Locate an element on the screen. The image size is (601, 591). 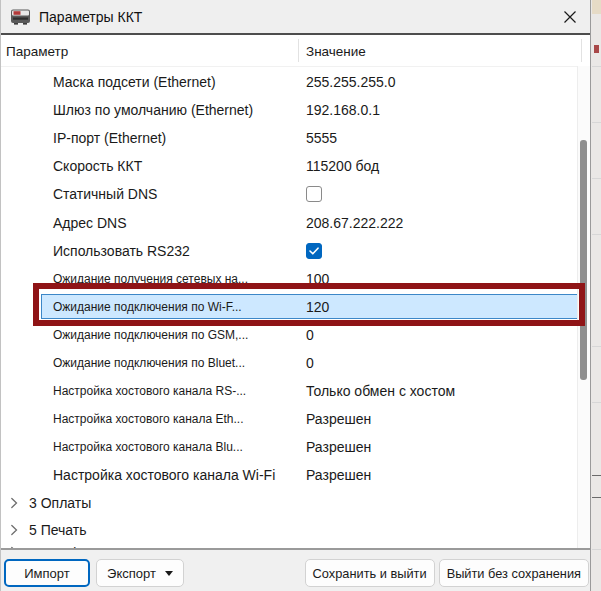
table-row: IP-порт (Ethernet)5555 is located at coordinates (289, 138).